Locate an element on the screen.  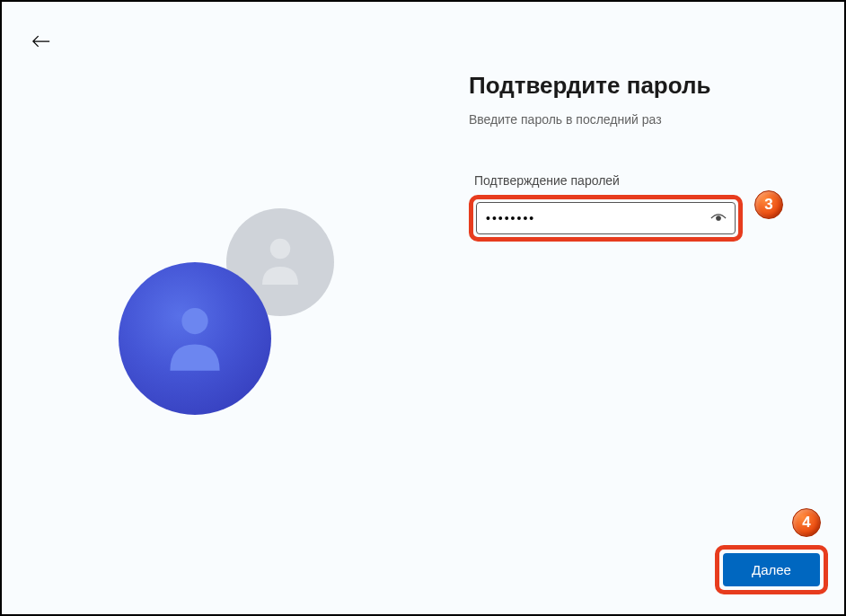
avatar-illustration is located at coordinates (226, 316).